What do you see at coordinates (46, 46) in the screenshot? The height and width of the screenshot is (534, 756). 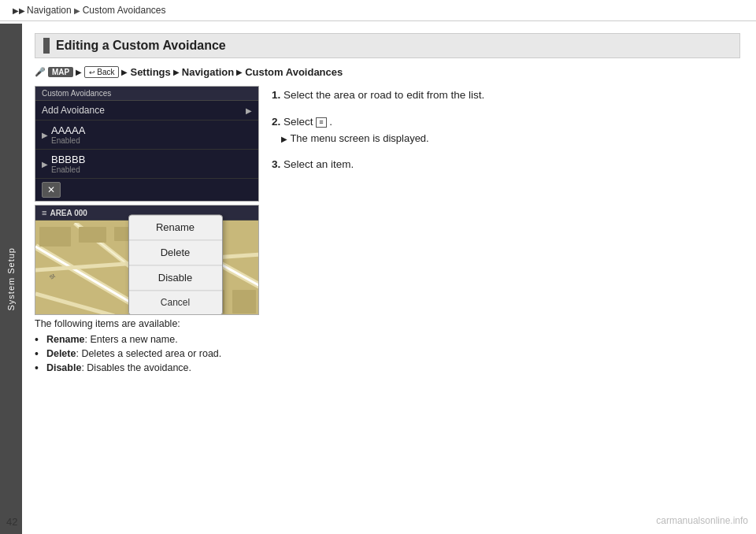 I see `heading-bar-icon` at bounding box center [46, 46].